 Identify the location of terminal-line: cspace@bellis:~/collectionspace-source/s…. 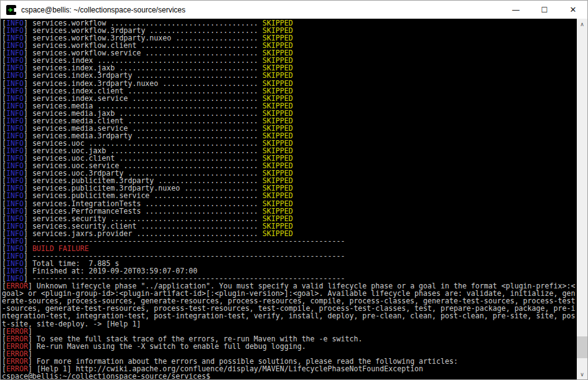
(289, 376).